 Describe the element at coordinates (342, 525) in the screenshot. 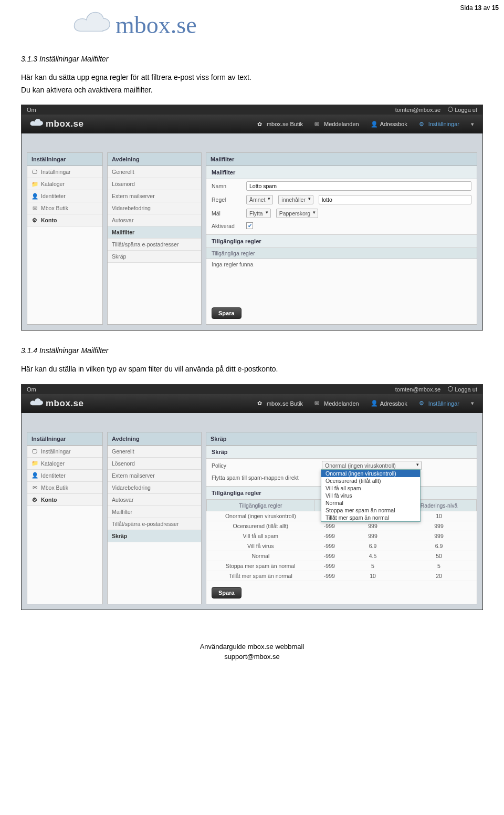

I see `table-row: Ocensurerad (tillåt allt)-999999999` at that location.